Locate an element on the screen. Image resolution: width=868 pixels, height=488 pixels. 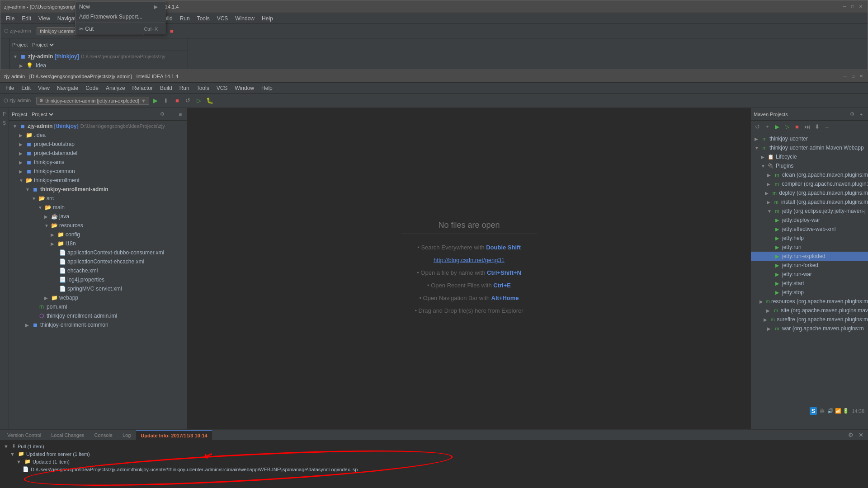
maven-stop-btn: ■ is located at coordinates (797, 127).